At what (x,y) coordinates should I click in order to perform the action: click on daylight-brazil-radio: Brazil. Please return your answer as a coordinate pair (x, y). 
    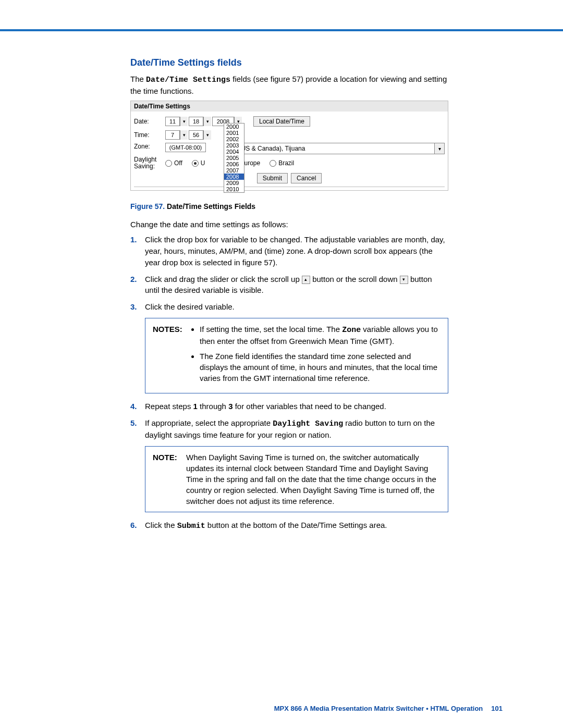
    Looking at the image, I should click on (282, 163).